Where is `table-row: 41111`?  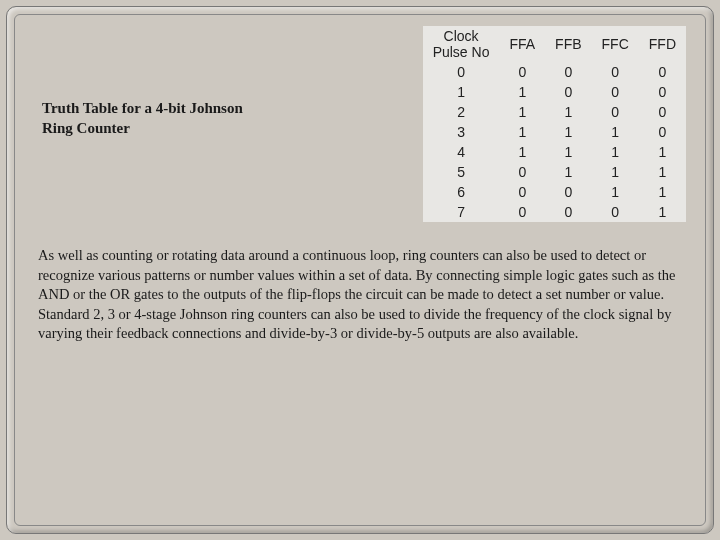 table-row: 41111 is located at coordinates (554, 152).